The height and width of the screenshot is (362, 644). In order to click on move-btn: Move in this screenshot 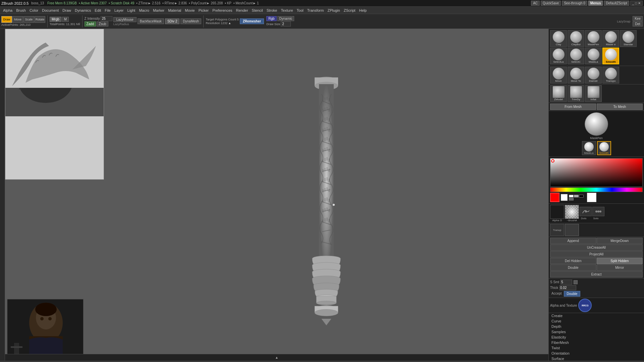, I will do `click(18, 19)`.